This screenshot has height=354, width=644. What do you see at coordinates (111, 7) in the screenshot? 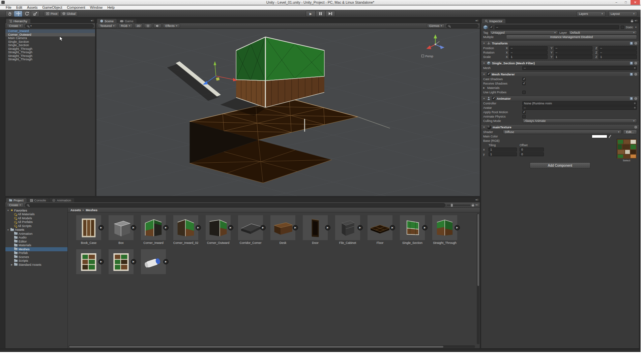
I see `menu-help: Help` at bounding box center [111, 7].